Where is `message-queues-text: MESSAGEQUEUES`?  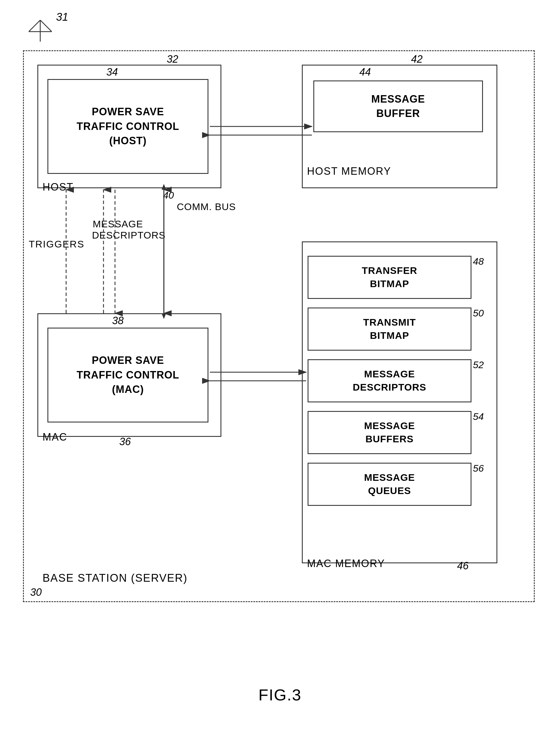
message-queues-text: MESSAGEQUEUES is located at coordinates (389, 484).